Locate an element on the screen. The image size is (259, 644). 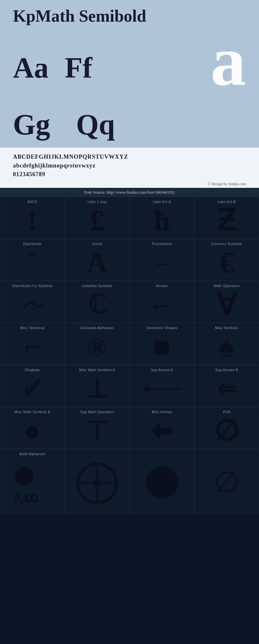
glyph-label-pua: PUA is located at coordinates (227, 412).